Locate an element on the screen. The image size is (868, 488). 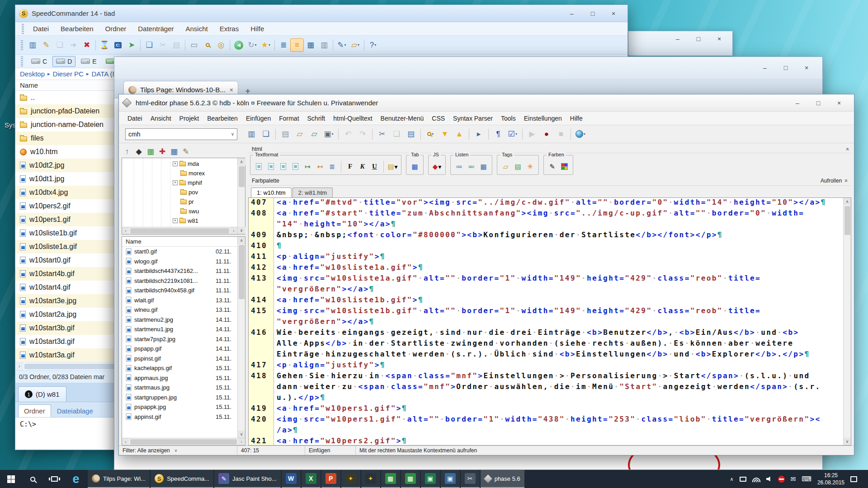
align-justify-icon: ≡ is located at coordinates (296, 167).